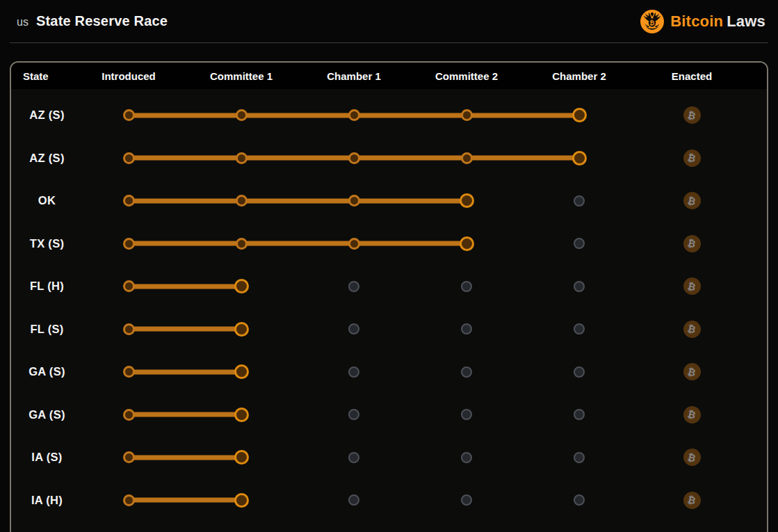 This screenshot has height=532, width=778. What do you see at coordinates (718, 22) in the screenshot?
I see `brand-wordmark: BitcoinLaws` at bounding box center [718, 22].